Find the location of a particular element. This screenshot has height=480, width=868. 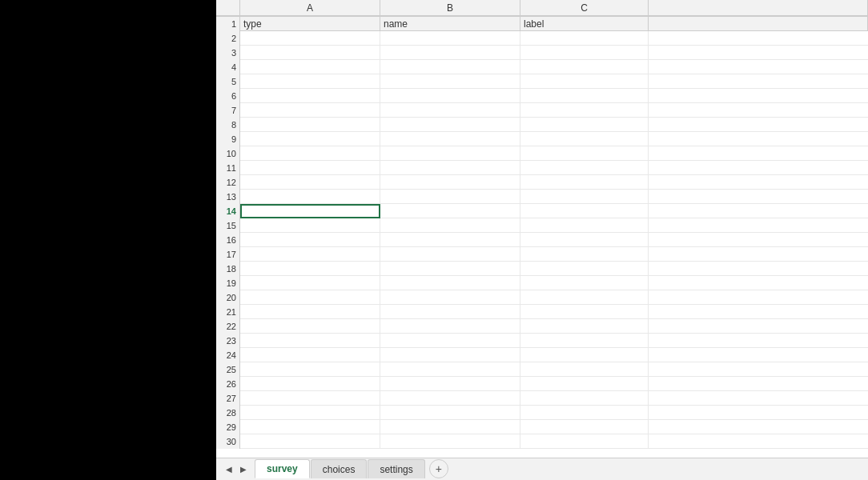

table-row: 6 is located at coordinates (542, 96).